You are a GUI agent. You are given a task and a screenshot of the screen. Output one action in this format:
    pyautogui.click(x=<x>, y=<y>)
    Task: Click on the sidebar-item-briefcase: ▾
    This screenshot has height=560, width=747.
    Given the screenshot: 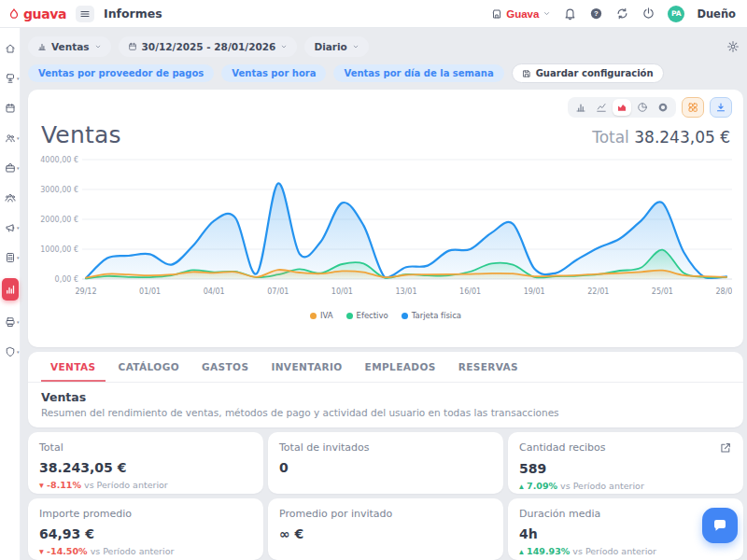 What is the action you would take?
    pyautogui.click(x=10, y=168)
    